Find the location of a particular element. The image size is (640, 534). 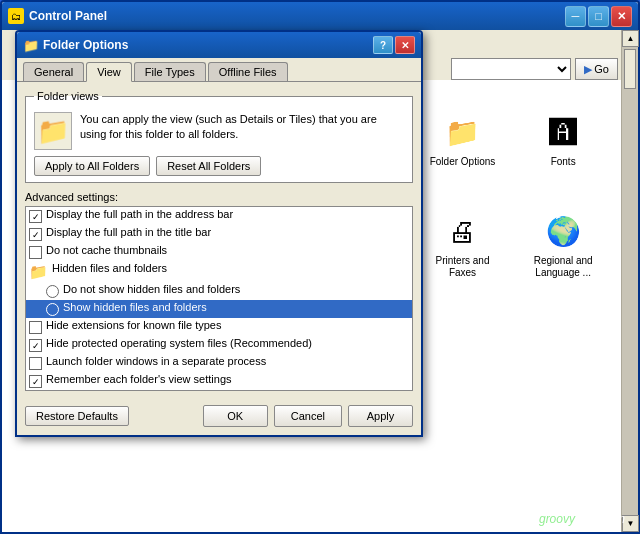

folder-group-icon: 📁 is located at coordinates (38, 272).